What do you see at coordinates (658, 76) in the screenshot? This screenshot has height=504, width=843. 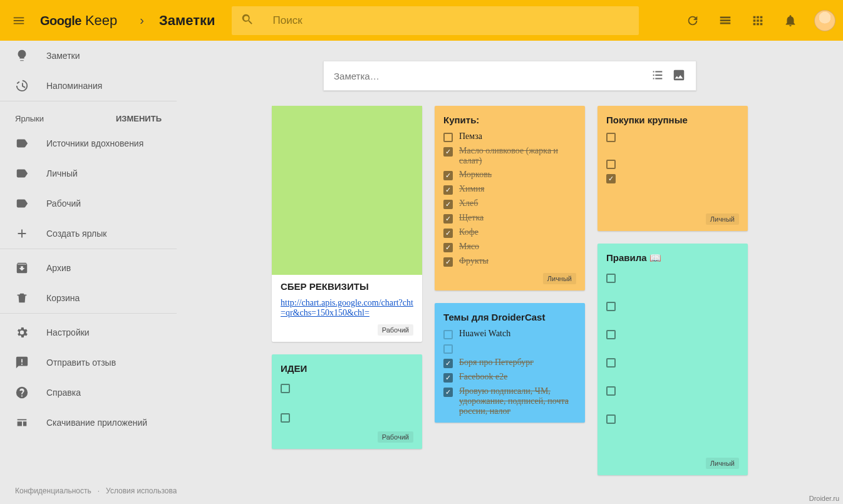 I see `list-icon` at bounding box center [658, 76].